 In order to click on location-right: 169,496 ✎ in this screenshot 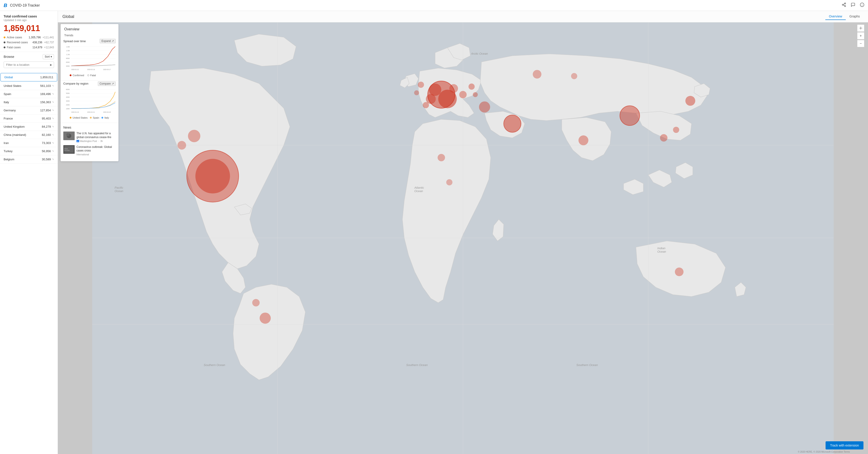, I will do `click(47, 94)`.